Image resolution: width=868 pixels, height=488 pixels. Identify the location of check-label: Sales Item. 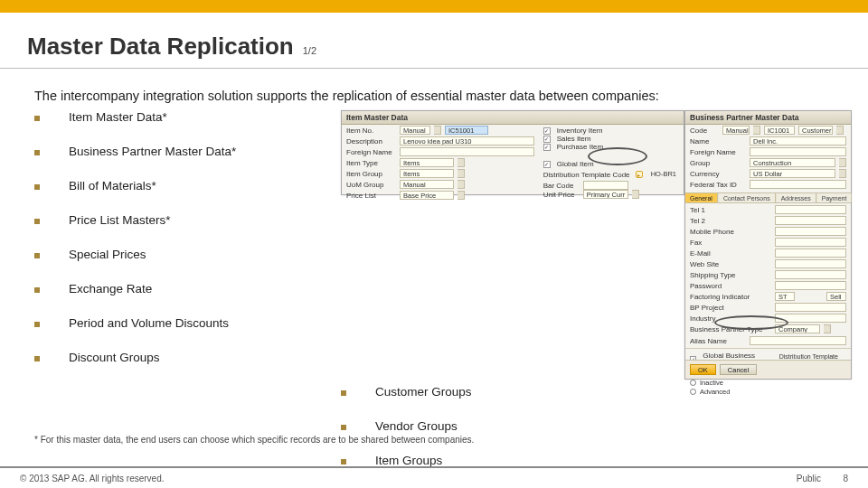
(574, 139).